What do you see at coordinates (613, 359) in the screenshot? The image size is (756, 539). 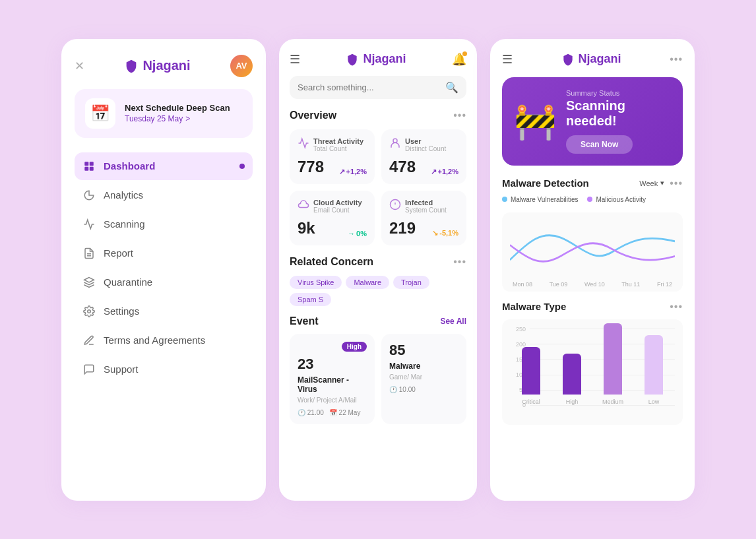 I see `bar-medium` at bounding box center [613, 359].